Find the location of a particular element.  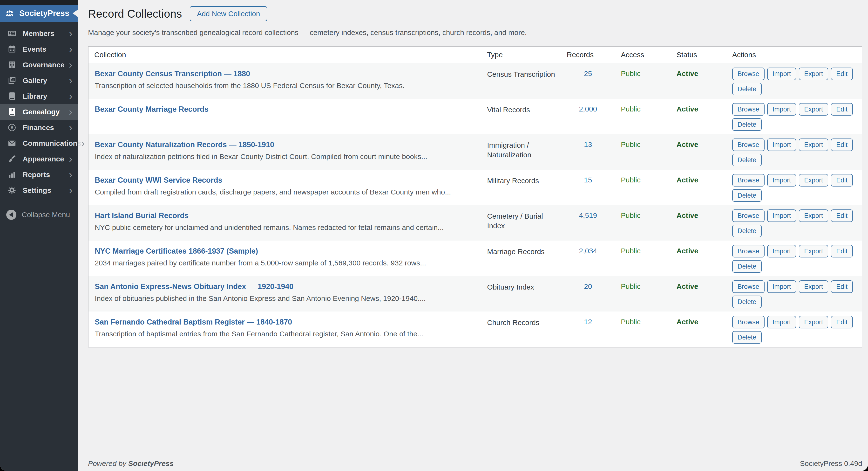

collection-title-link: Bexar County Marriage Records is located at coordinates (152, 109).